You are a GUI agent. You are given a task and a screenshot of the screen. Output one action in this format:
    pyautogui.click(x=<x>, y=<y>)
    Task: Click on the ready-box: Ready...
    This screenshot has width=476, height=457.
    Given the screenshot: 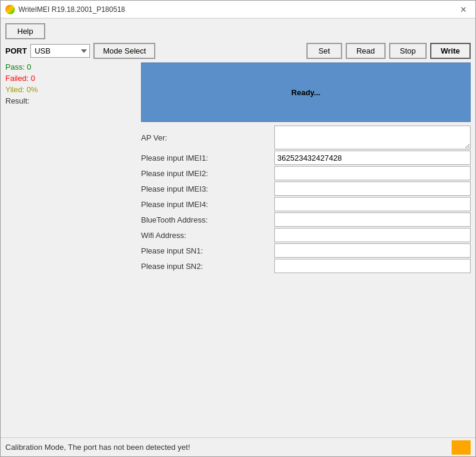 What is the action you would take?
    pyautogui.click(x=306, y=92)
    